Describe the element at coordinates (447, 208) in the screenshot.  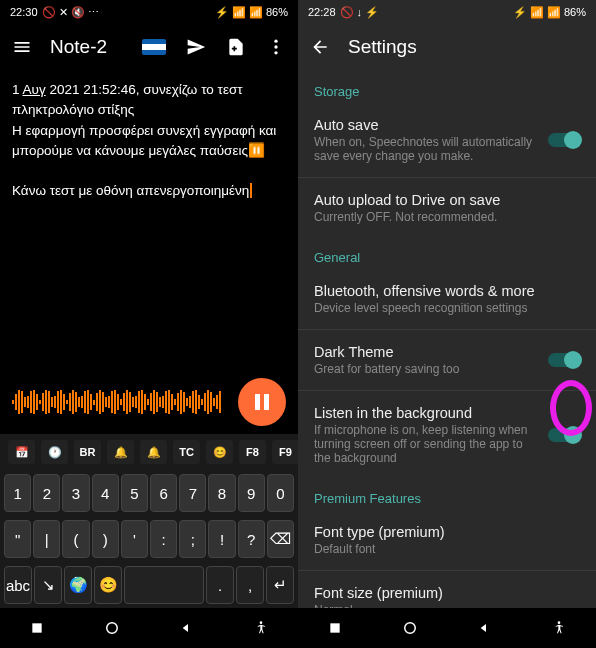
I see `setting-upload: Auto upload to Drive on saveCurrently OF…` at that location.